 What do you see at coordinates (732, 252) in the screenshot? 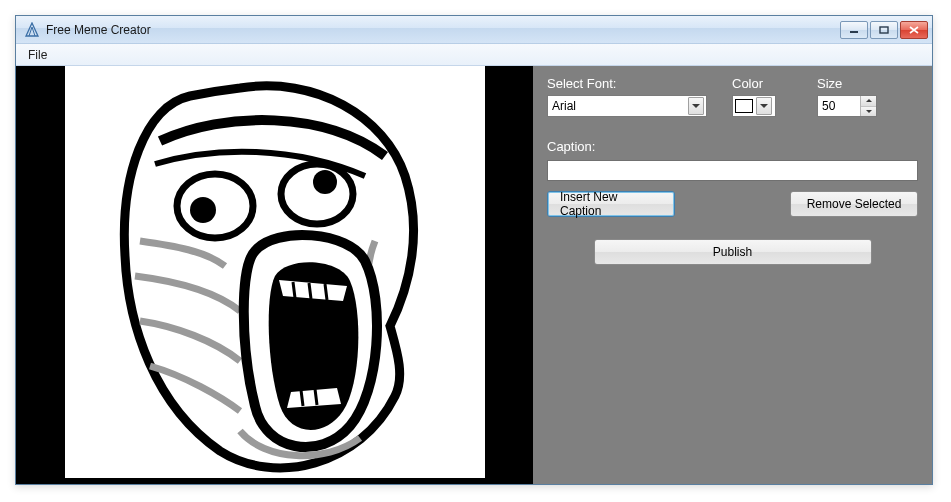
I see `publish-row: Publish` at bounding box center [732, 252].